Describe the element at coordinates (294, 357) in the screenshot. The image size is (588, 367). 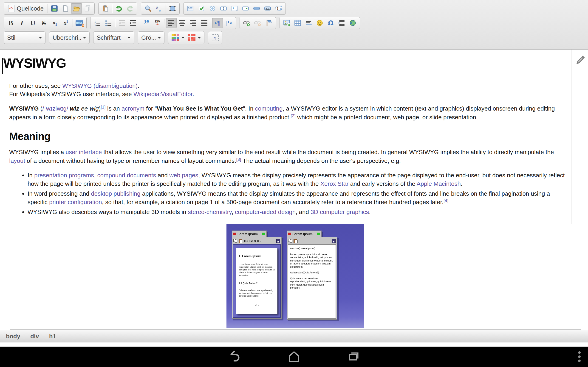
I see `home-button` at that location.